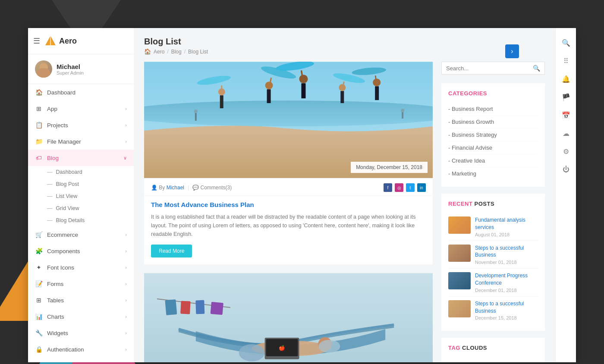 This screenshot has height=364, width=604. I want to click on sidebar-sub-blog-post: — Blog Post, so click(81, 184).